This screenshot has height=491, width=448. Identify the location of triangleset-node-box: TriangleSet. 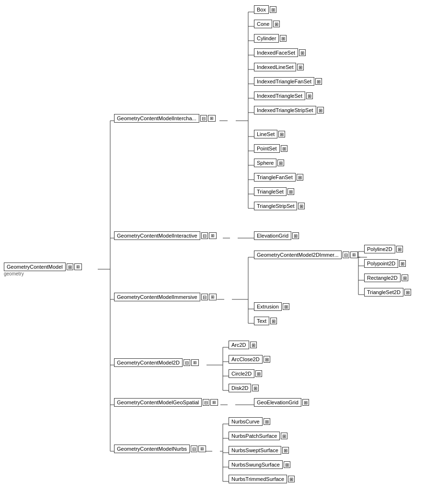
(270, 192).